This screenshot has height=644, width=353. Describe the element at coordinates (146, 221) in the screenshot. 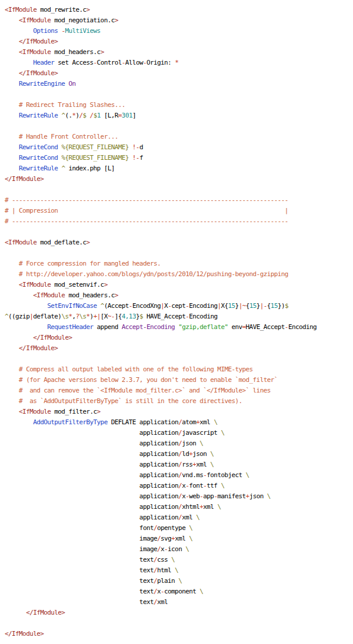

I see `code-token: # --------------------------------------…` at that location.